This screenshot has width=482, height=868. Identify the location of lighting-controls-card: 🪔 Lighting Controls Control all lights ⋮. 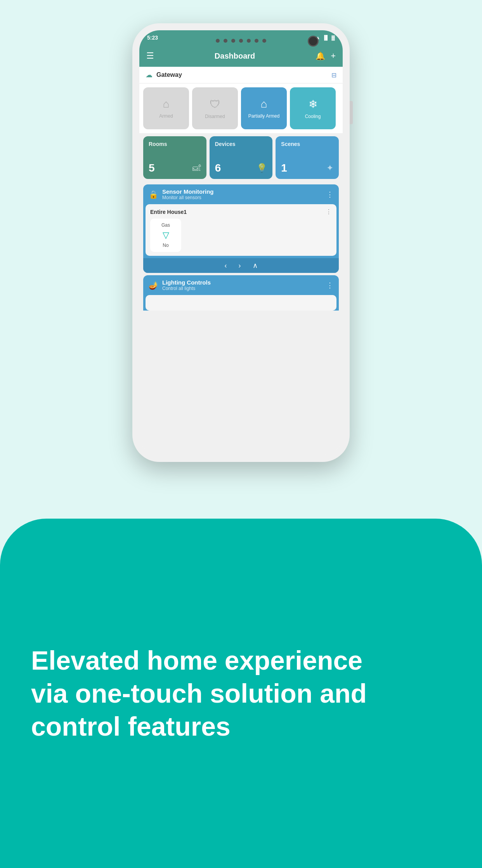
(241, 293).